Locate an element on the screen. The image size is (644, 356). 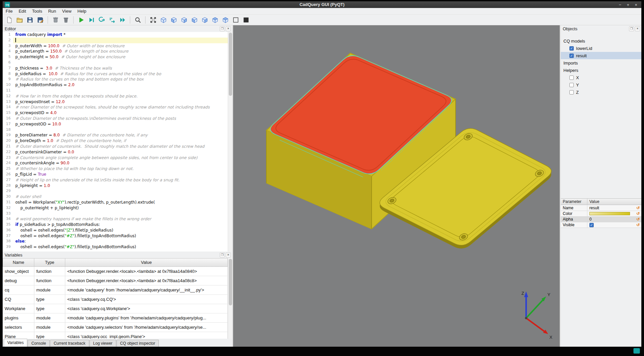
code-line: 1from cadquery import * is located at coordinates (117, 35).